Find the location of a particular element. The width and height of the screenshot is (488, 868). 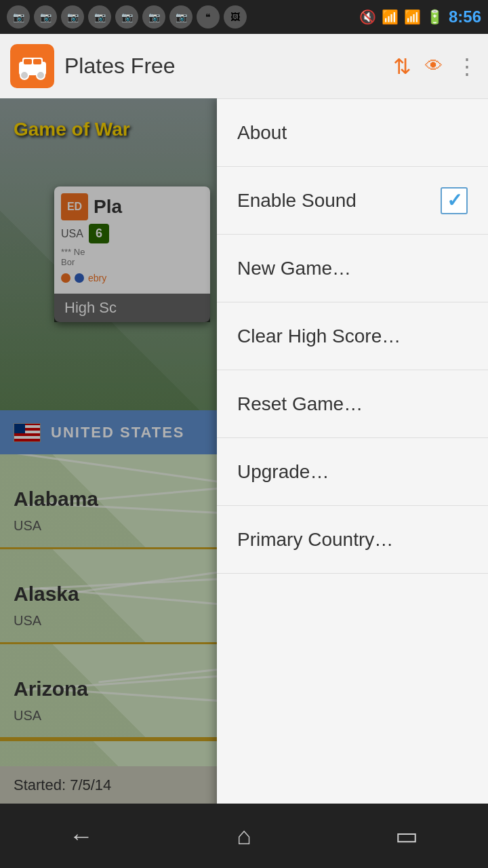

menu-item-enable-sound: Enable Sound✓ is located at coordinates (352, 201).